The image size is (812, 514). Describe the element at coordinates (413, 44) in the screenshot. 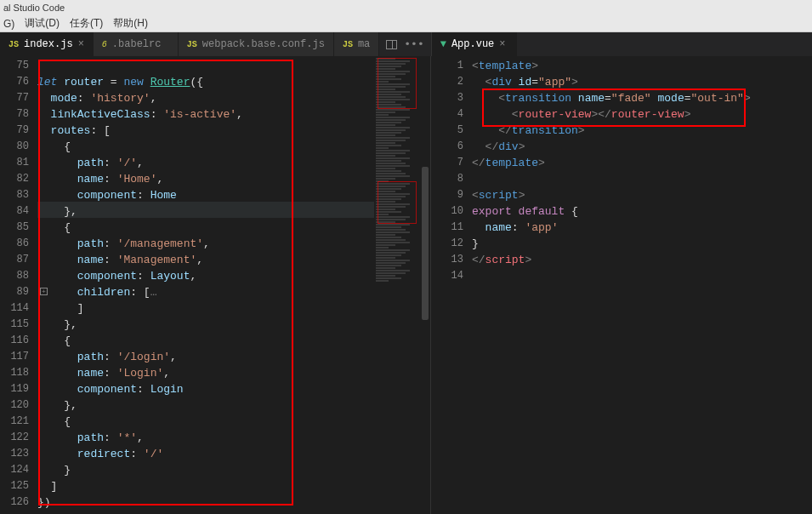

I see `more-icon: •••` at that location.